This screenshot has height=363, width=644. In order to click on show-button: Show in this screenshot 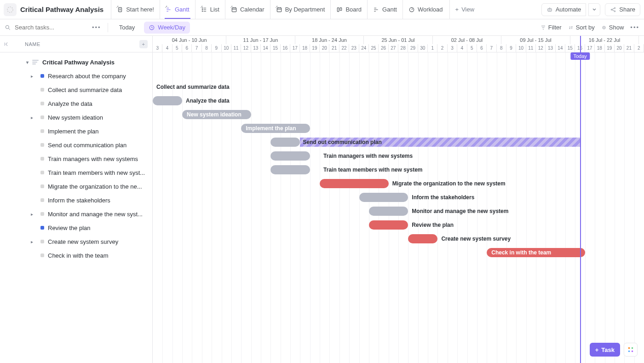, I will do `click(613, 28)`.